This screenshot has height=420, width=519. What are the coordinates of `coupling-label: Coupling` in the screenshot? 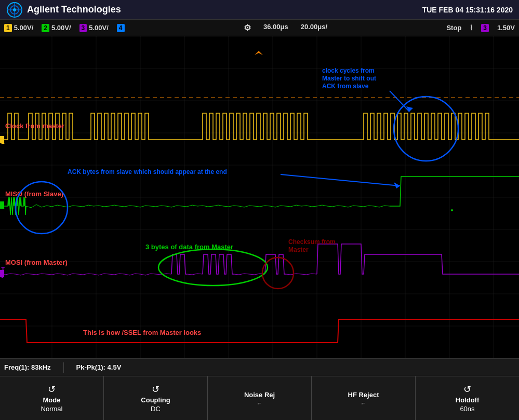 It's located at (155, 400).